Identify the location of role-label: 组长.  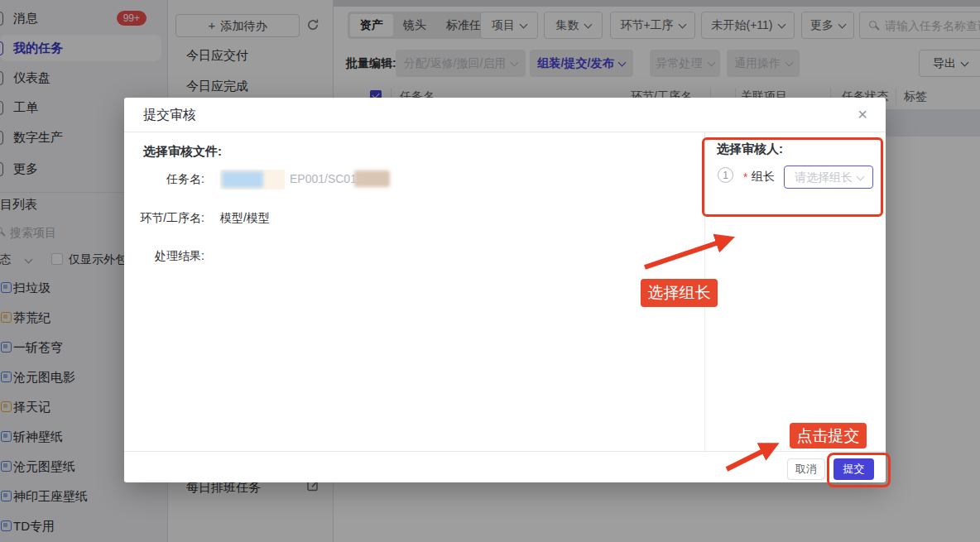
(763, 177).